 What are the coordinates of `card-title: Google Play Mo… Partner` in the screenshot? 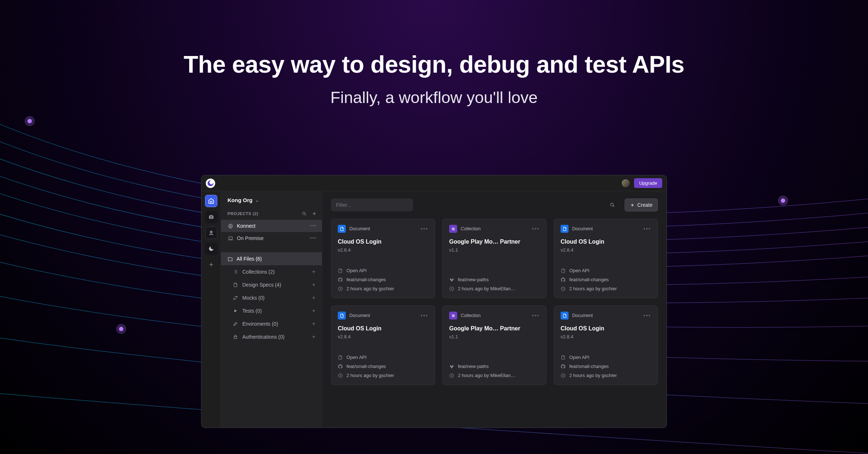 It's located at (494, 329).